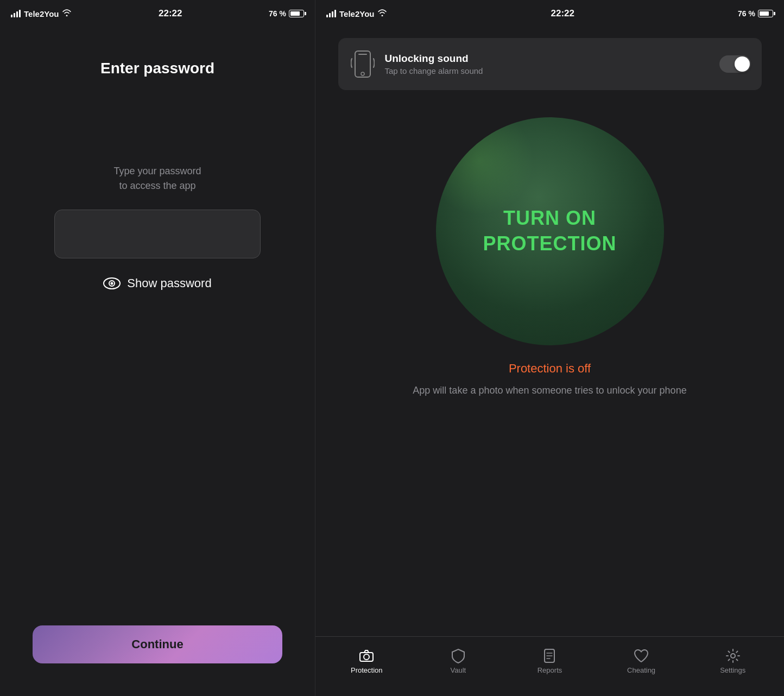 This screenshot has width=784, height=696. What do you see at coordinates (169, 283) in the screenshot?
I see `show-password-label: Show password` at bounding box center [169, 283].